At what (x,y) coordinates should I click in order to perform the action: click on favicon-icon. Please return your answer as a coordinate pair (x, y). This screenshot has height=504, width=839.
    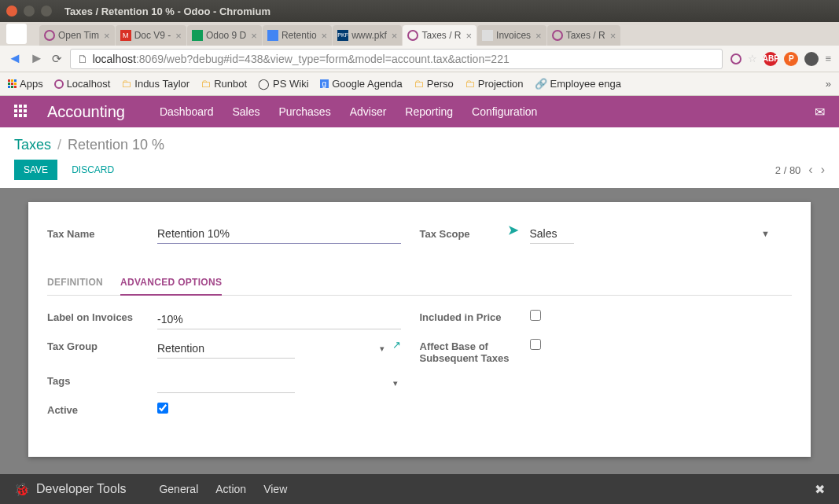
    Looking at the image, I should click on (50, 35).